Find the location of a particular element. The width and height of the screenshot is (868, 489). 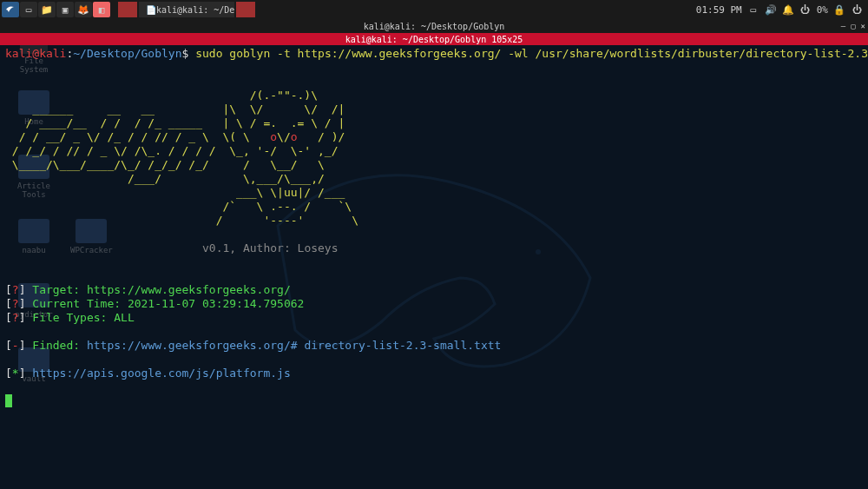

target-label: Target: is located at coordinates (56, 290).